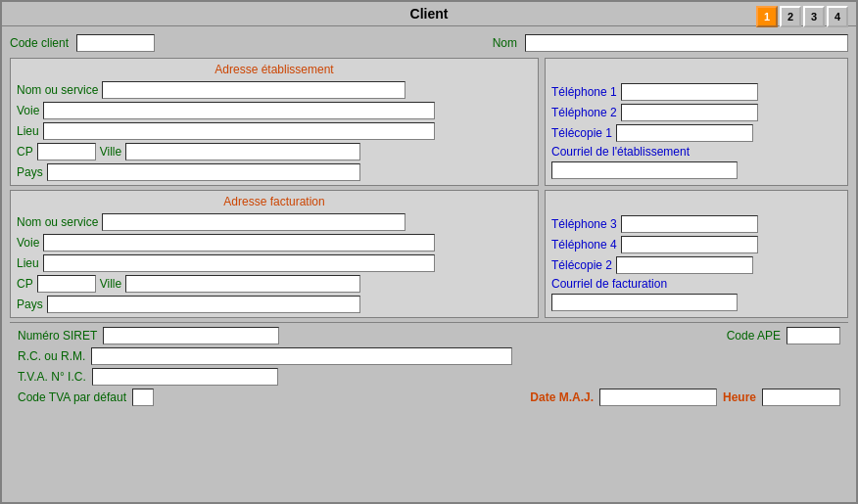 The image size is (858, 504). I want to click on heure-input, so click(801, 397).